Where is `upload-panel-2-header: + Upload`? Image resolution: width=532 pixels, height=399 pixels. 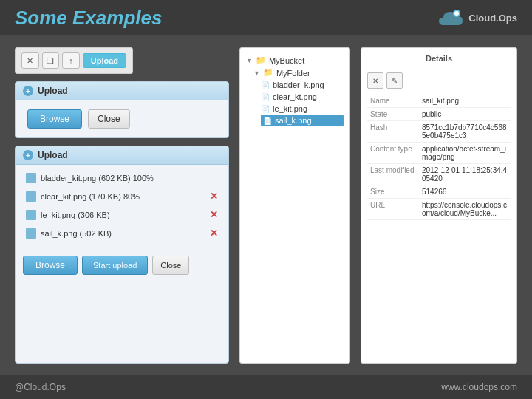
upload-panel-2-header: + Upload is located at coordinates (122, 155).